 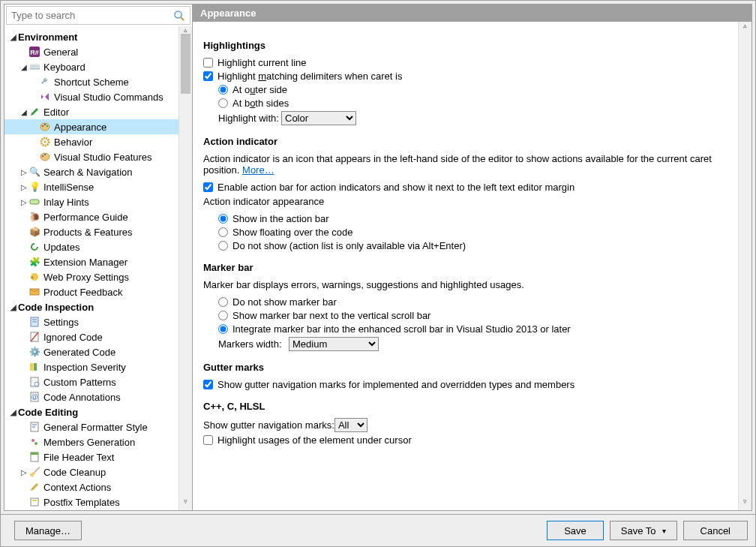 What do you see at coordinates (98, 52) in the screenshot?
I see `tree-general: R#General` at bounding box center [98, 52].